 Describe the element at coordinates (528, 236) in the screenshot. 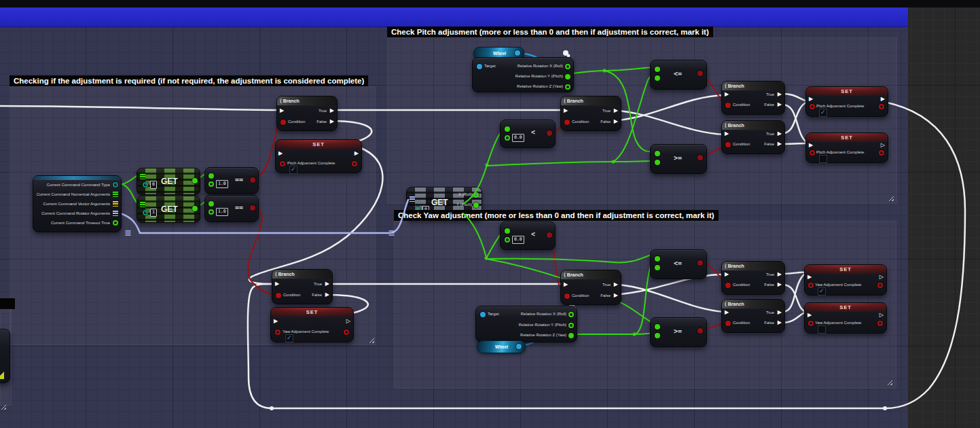

I see `less-than-node: 0.0 <` at that location.